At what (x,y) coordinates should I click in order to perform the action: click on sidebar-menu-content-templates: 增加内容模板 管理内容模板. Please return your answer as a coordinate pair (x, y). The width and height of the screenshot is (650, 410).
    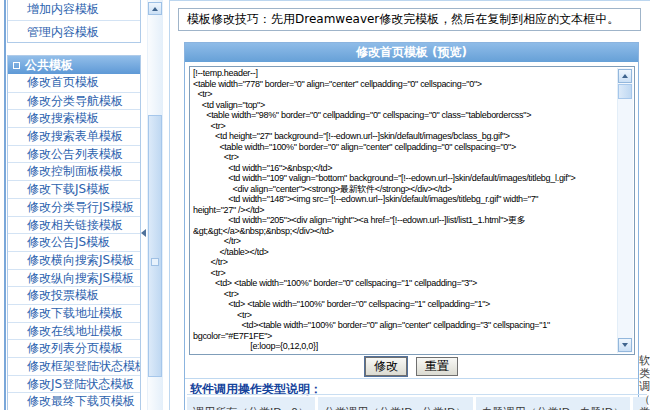
    Looking at the image, I should click on (74, 22).